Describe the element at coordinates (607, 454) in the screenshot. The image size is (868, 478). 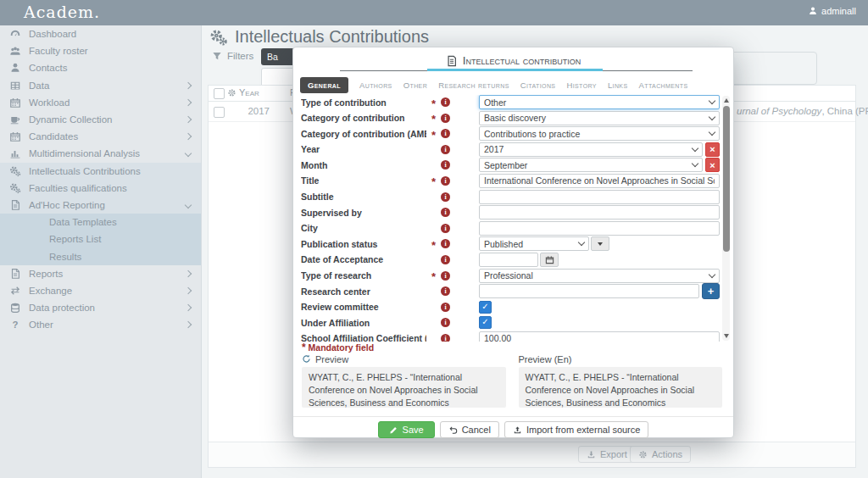
I see `export-button: Export` at that location.